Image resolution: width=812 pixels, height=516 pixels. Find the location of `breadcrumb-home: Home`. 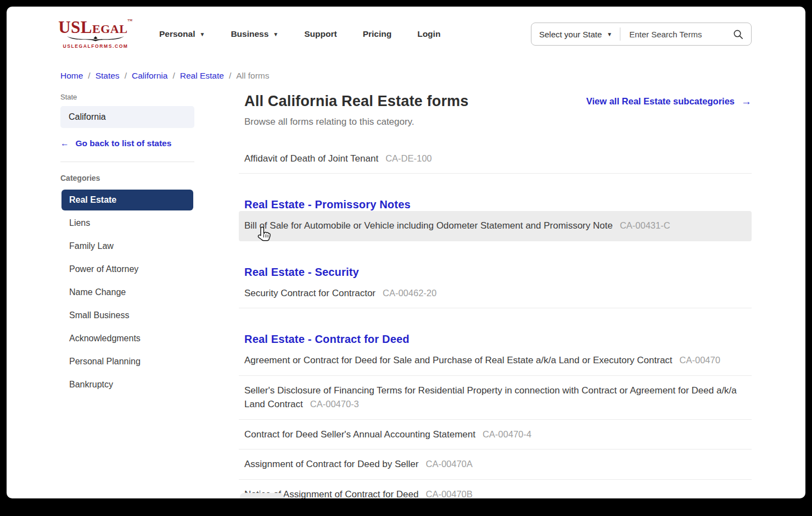

breadcrumb-home: Home is located at coordinates (71, 76).